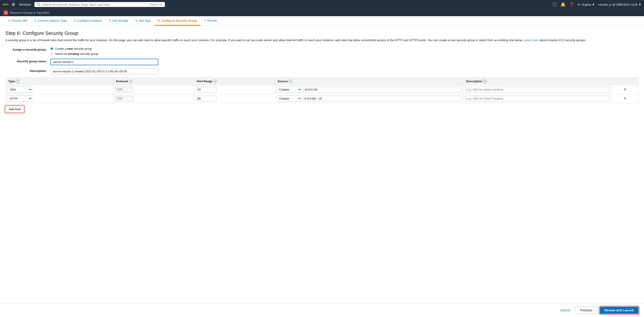 This screenshot has width=644, height=317. I want to click on row1-source-cell: Custom Anywhere My IP, so click(369, 90).